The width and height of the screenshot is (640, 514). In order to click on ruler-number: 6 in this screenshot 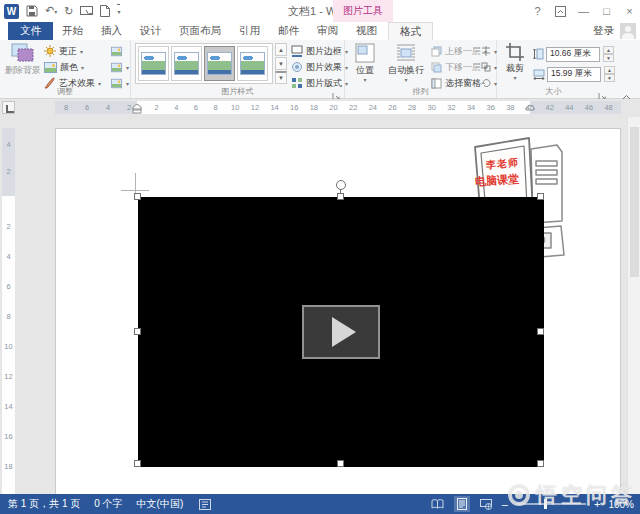, I will do `click(8, 286)`.